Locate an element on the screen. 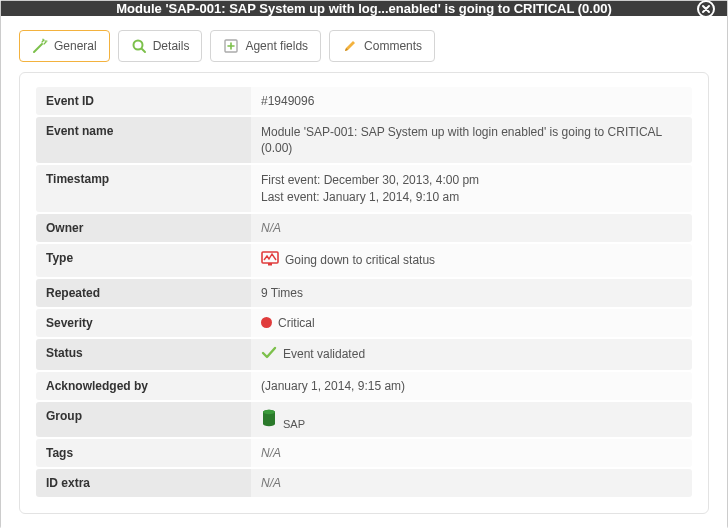  tab-label: Agent fields is located at coordinates (276, 46).